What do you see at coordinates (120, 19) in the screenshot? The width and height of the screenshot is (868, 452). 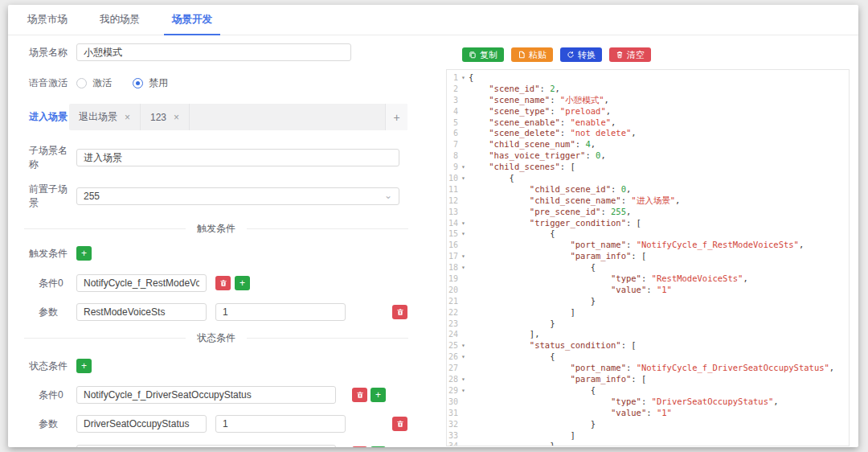 I see `tab-my-scenes: 我的场景` at bounding box center [120, 19].